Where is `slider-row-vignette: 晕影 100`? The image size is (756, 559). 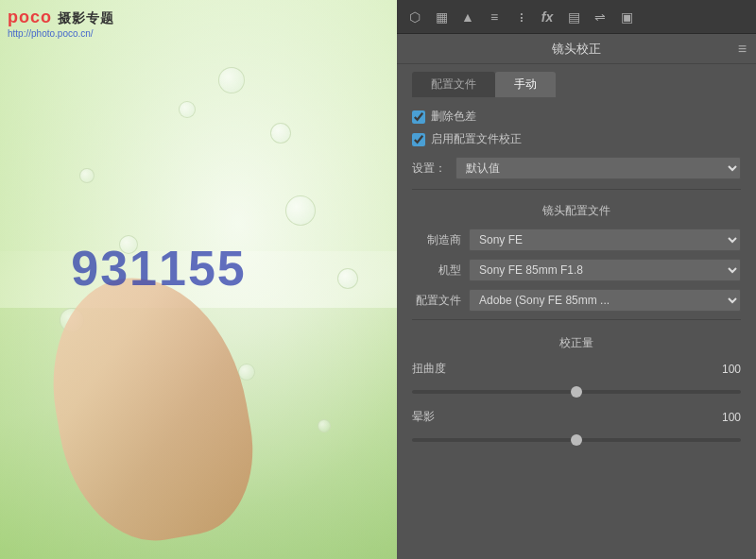
slider-row-vignette: 晕影 100 is located at coordinates (576, 427).